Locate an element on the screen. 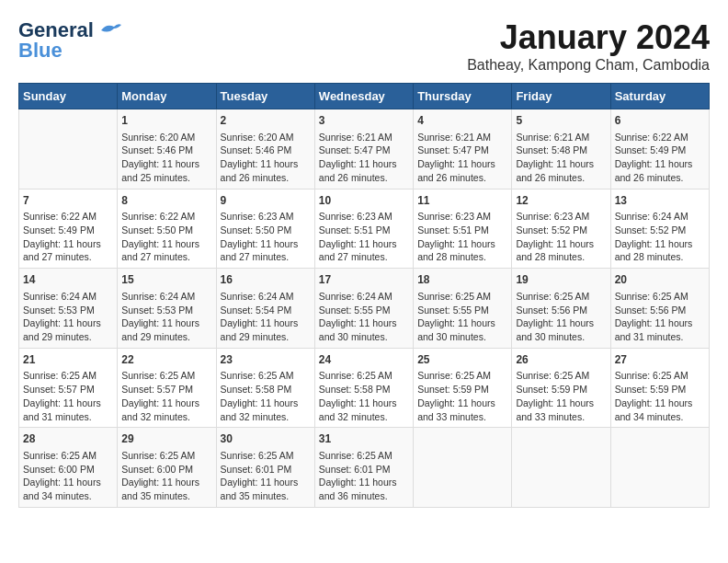  day-content: Sunrise: 6:25 AMSunset: 5:58 PMDaylight:… is located at coordinates (364, 396).